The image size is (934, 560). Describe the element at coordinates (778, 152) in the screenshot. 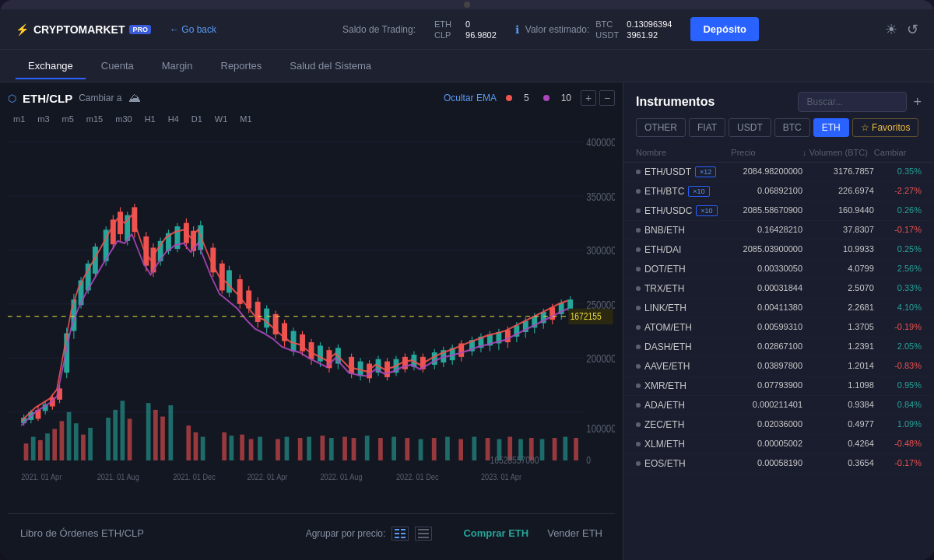

I see `table-header: Nombre Precio ↓ Volumen (BTC) Cambiar` at that location.